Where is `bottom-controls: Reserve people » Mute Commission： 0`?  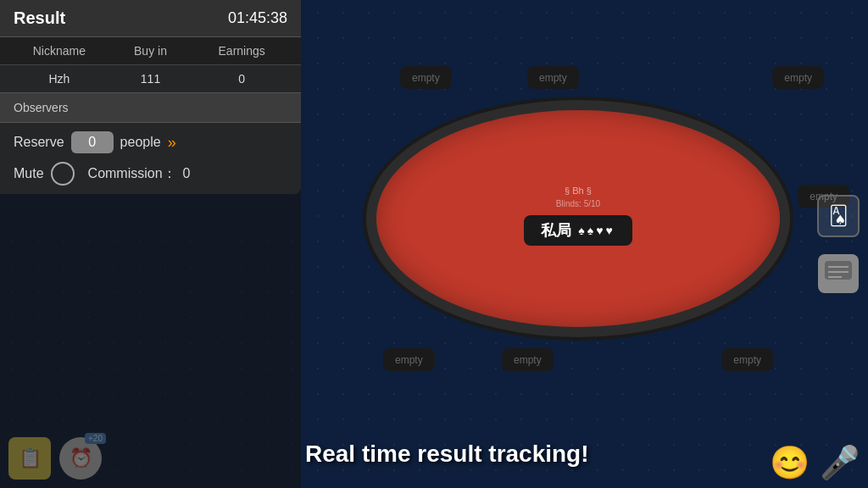 bottom-controls: Reserve people » Mute Commission： 0 is located at coordinates (151, 158).